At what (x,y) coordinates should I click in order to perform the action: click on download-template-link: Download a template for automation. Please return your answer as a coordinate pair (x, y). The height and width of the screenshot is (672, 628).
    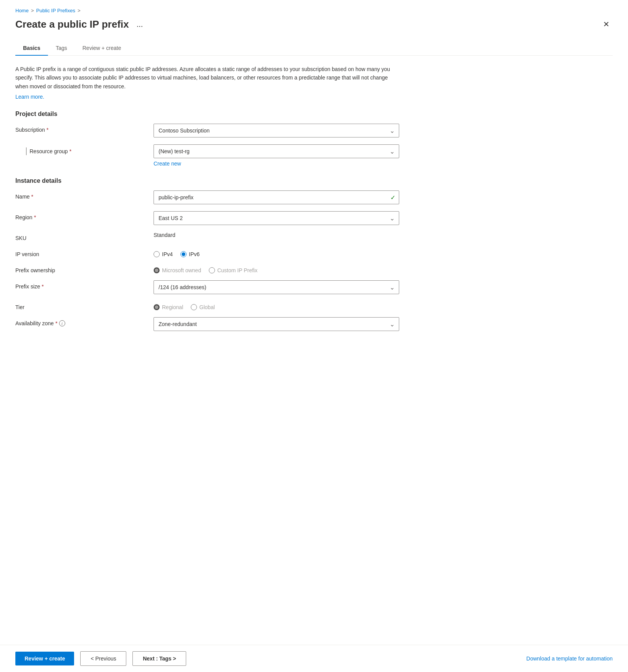
    Looking at the image, I should click on (570, 659).